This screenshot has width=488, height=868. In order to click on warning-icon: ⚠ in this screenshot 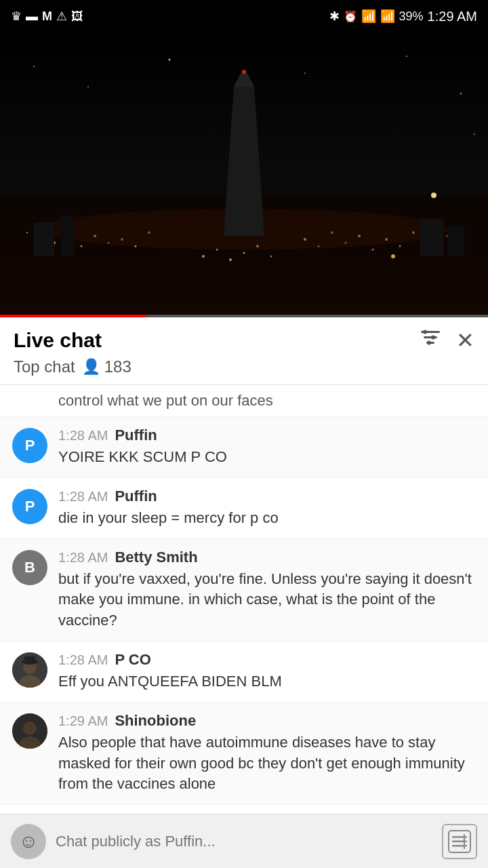, I will do `click(62, 16)`.